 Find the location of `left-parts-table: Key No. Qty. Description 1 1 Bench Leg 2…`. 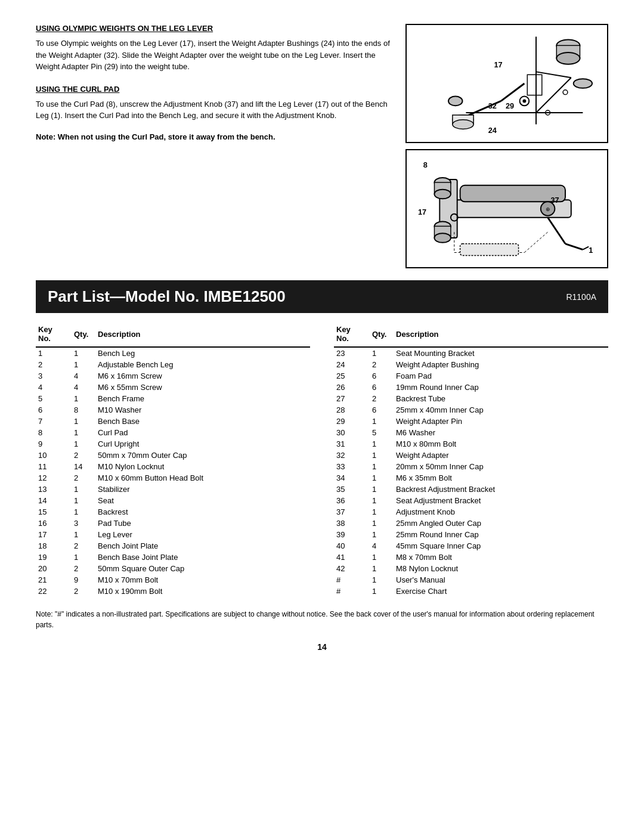

left-parts-table: Key No. Qty. Description 1 1 Bench Leg 2… is located at coordinates (173, 460).